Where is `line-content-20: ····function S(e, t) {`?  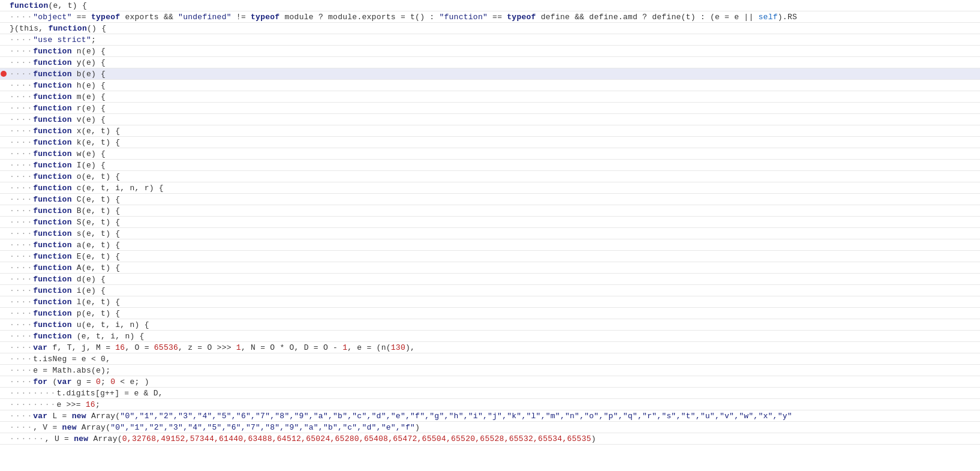
line-content-20: ····function S(e, t) { is located at coordinates (64, 222).